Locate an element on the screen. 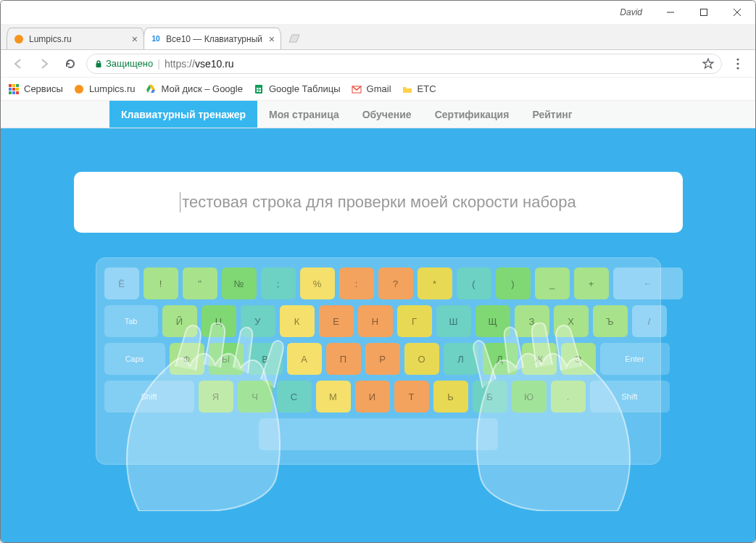 Image resolution: width=756 pixels, height=543 pixels. bookmark-lumpics: Lumpics.ru is located at coordinates (104, 89).